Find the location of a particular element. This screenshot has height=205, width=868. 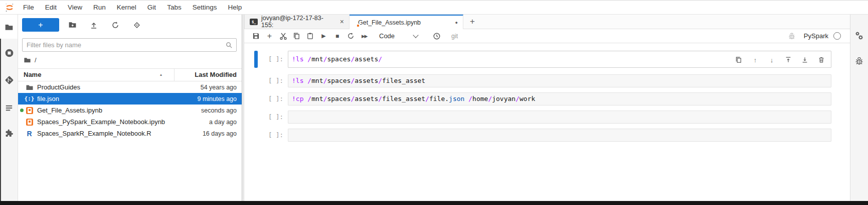

right-activity-bar is located at coordinates (859, 108).